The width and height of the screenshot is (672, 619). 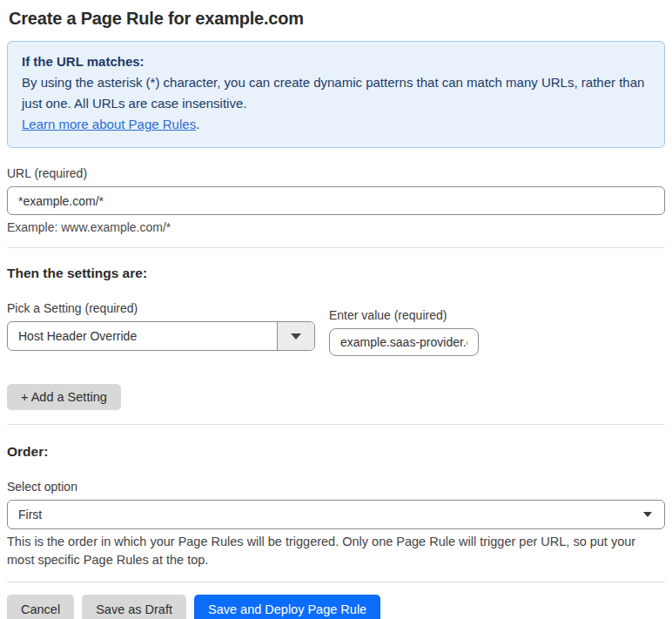 What do you see at coordinates (72, 308) in the screenshot?
I see `pick-setting-label: Pick a Setting (required)` at bounding box center [72, 308].